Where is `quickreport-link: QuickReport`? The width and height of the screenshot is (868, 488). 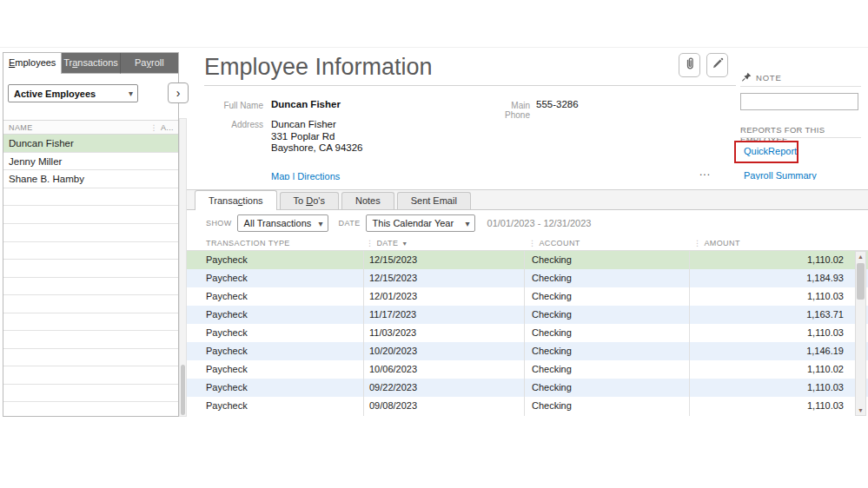 quickreport-link: QuickReport is located at coordinates (770, 151).